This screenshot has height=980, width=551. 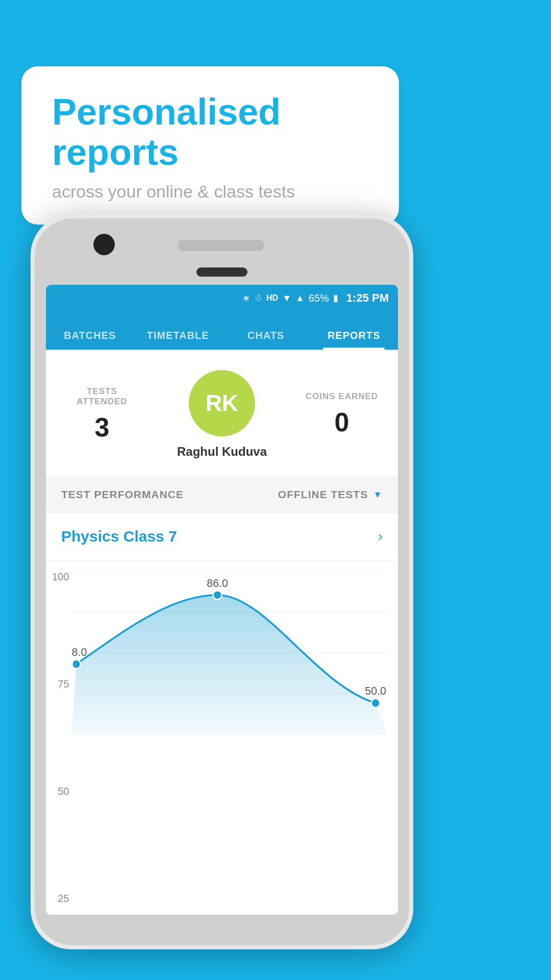 What do you see at coordinates (60, 738) in the screenshot?
I see `y-axis-labels: 100 75 50 25` at bounding box center [60, 738].